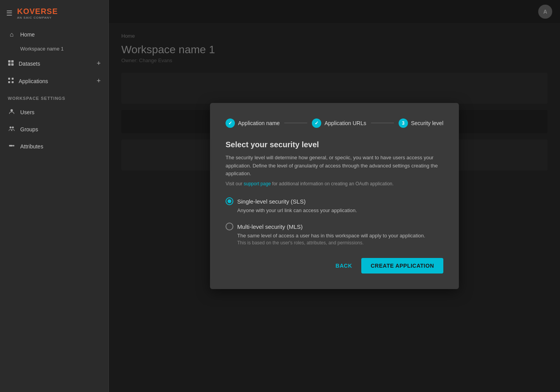 Image resolution: width=560 pixels, height=392 pixels. What do you see at coordinates (54, 64) in the screenshot?
I see `sidebar-item-datasets: Datasets +` at bounding box center [54, 64].